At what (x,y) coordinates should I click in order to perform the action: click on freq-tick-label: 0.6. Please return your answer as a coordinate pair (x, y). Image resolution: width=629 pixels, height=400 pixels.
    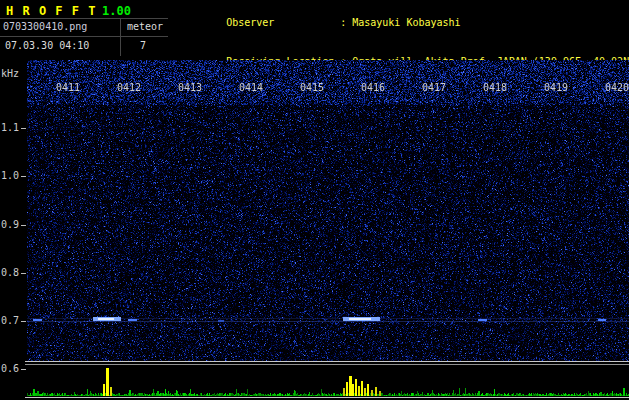
    Looking at the image, I should click on (10, 368).